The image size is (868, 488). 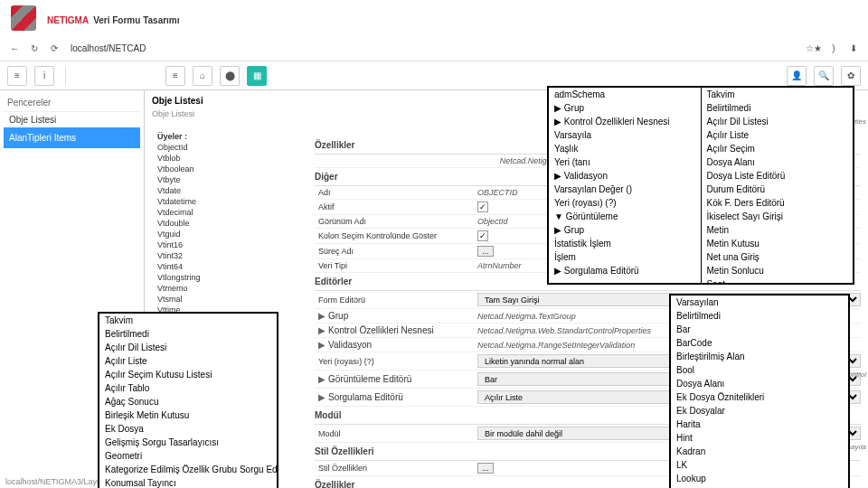 What do you see at coordinates (199, 202) in the screenshot?
I see `member-item: Vtdatetime` at bounding box center [199, 202].